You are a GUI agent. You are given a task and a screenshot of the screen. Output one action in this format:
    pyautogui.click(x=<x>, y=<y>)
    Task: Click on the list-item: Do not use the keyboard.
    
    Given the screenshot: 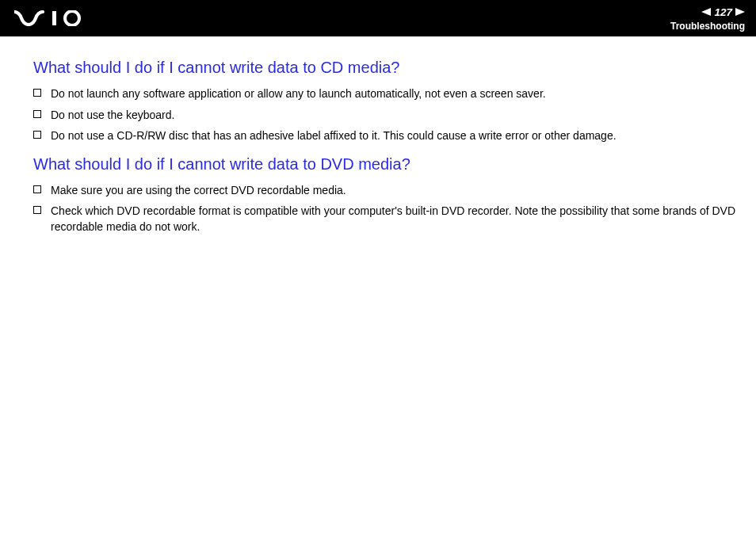 What is the action you would take?
    pyautogui.click(x=386, y=116)
    